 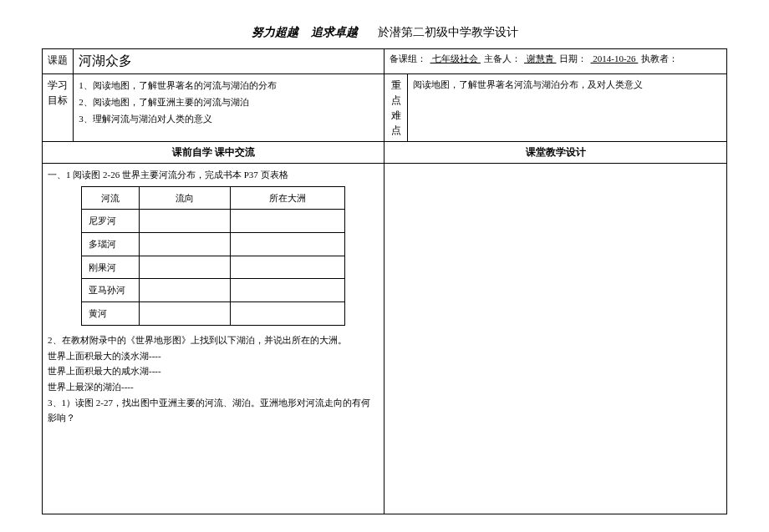 What do you see at coordinates (455, 58) in the screenshot?
I see `group-value: 七年级社会` at bounding box center [455, 58].